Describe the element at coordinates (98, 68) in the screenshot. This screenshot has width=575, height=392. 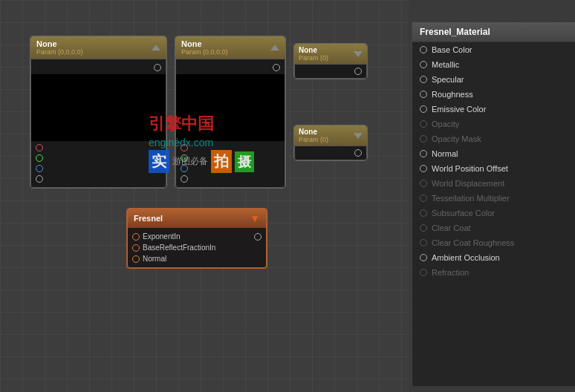
I see `none-node-1-output` at that location.